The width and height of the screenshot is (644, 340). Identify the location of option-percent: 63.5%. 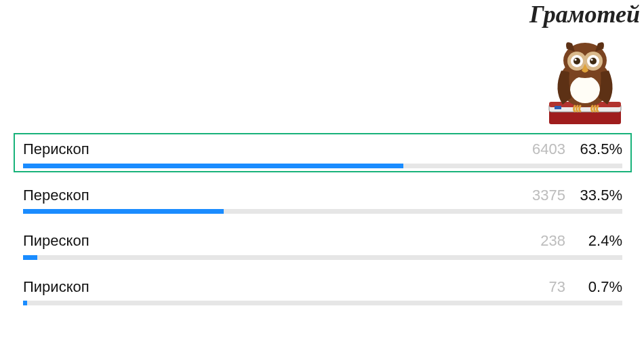
(599, 149).